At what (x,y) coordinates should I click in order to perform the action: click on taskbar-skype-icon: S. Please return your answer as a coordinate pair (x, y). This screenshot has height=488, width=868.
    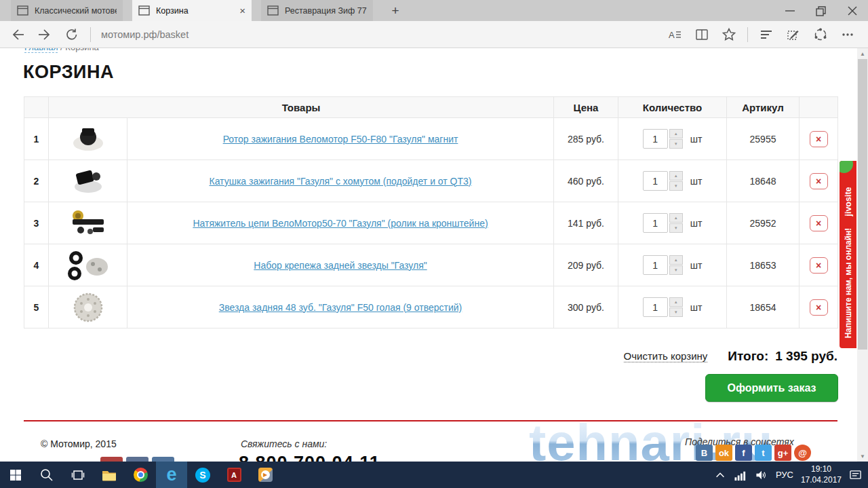
    Looking at the image, I should click on (203, 475).